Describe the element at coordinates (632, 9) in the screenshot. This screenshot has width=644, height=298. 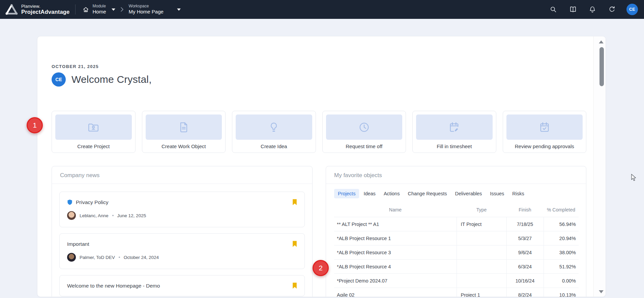
I see `user-avatar: CE` at that location.